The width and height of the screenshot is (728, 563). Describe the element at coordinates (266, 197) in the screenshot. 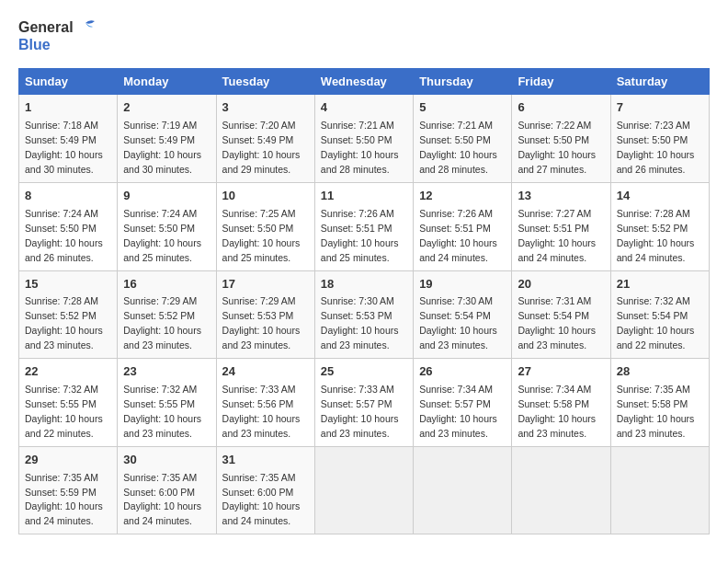

I see `day-number: 10` at that location.